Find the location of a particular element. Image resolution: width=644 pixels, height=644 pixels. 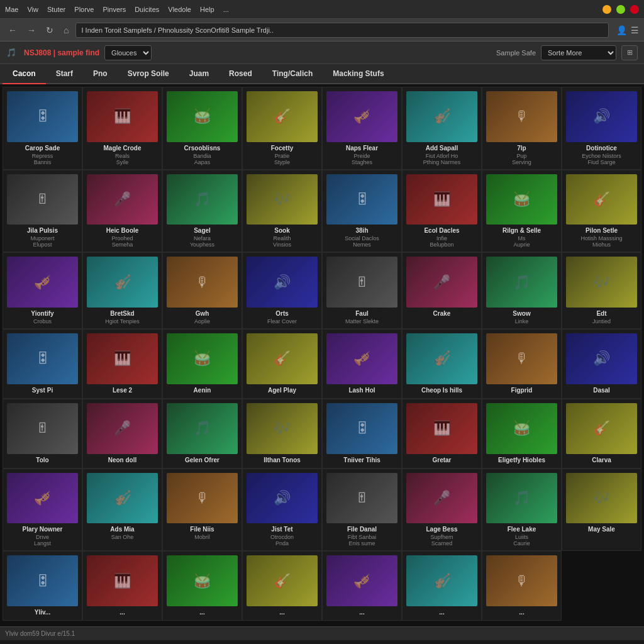

product-thumbnail: 🎹 is located at coordinates (441, 200).